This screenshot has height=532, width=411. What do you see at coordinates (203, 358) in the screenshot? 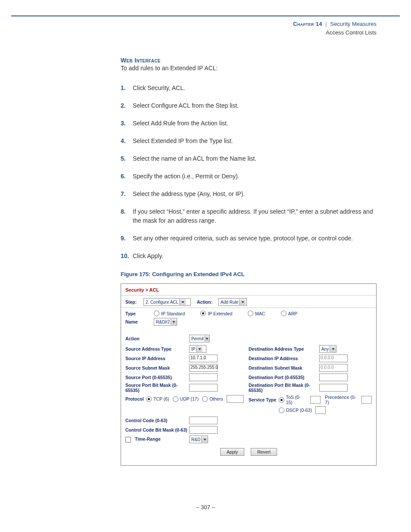
I see `src-ip-input: 10.7.1.0` at bounding box center [203, 358].